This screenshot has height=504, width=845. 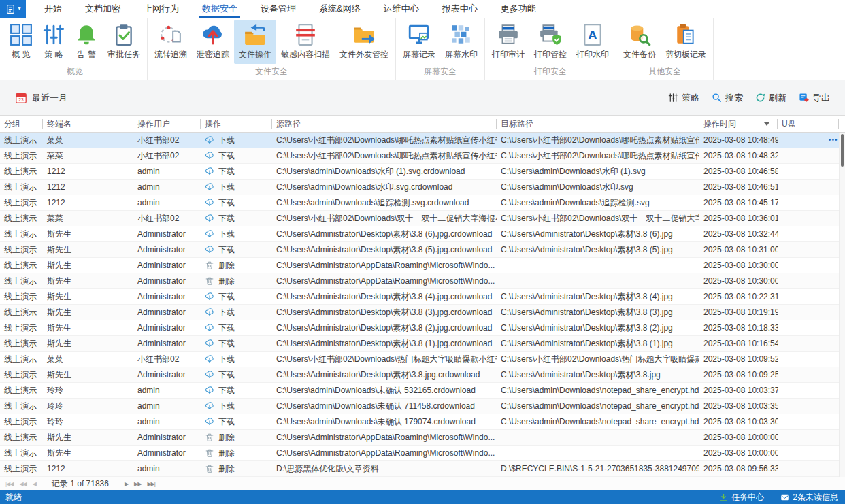 What do you see at coordinates (255, 42) in the screenshot?
I see `ribbon-folder-return-button: 文件操作` at bounding box center [255, 42].